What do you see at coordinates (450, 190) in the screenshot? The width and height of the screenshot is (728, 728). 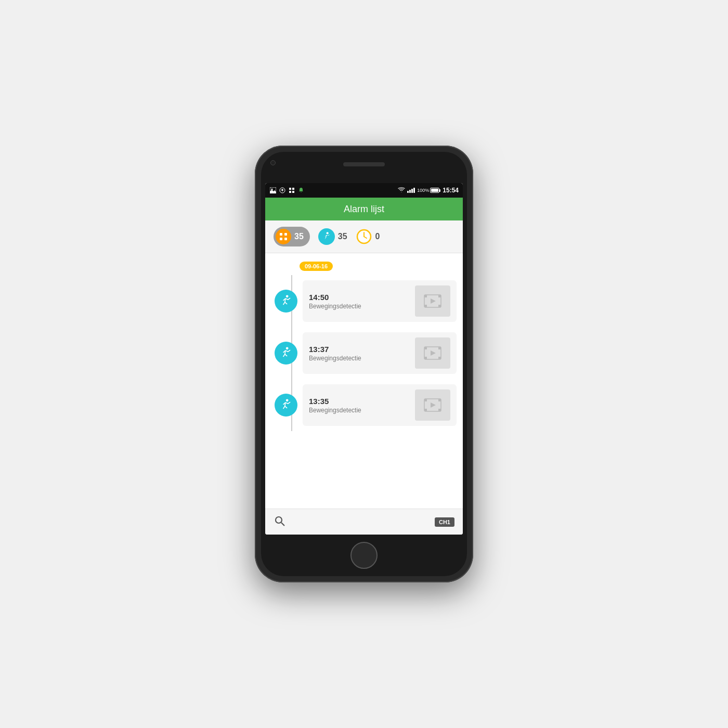 I see `status-time: 15:54` at bounding box center [450, 190].